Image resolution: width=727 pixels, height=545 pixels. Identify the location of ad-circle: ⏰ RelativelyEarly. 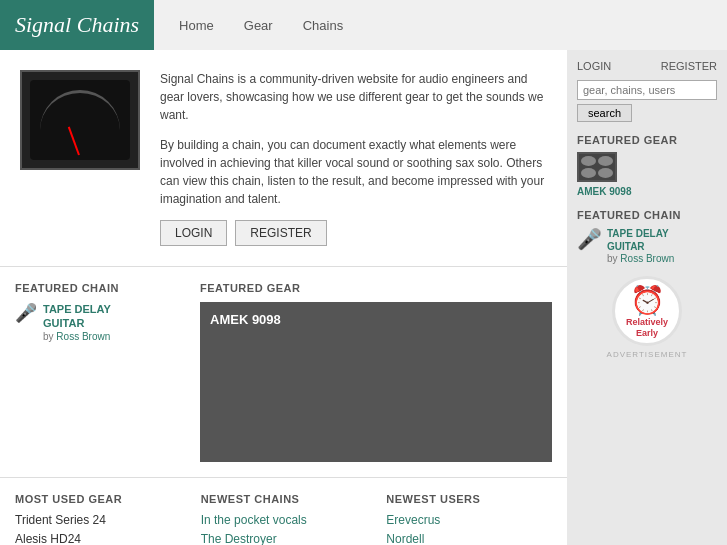
(647, 311).